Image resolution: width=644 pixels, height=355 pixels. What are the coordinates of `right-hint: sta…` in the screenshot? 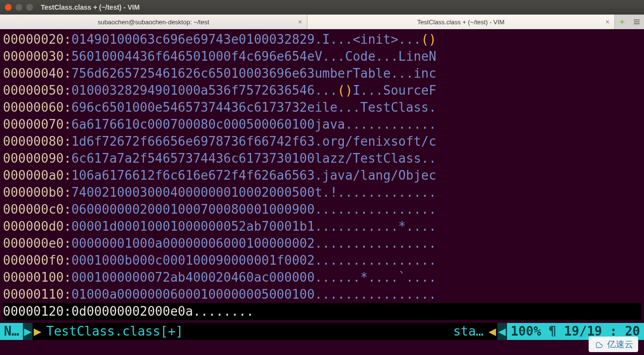 It's located at (468, 331).